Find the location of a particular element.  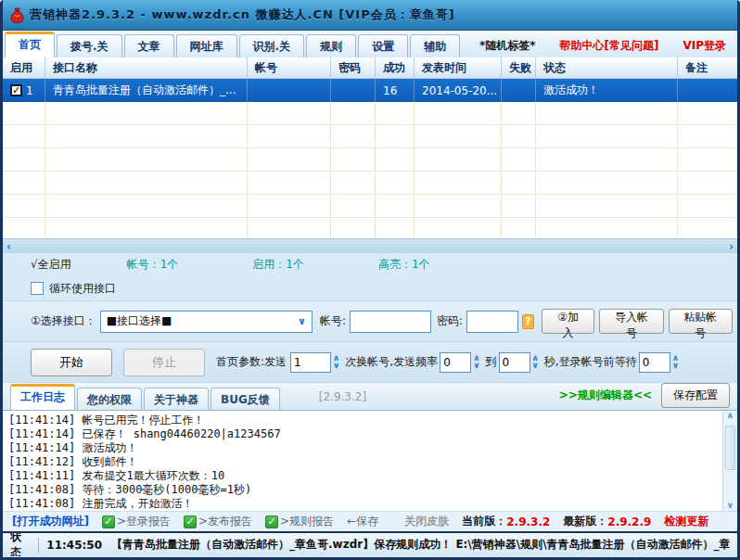

loop-interface-checkbox is located at coordinates (37, 288).